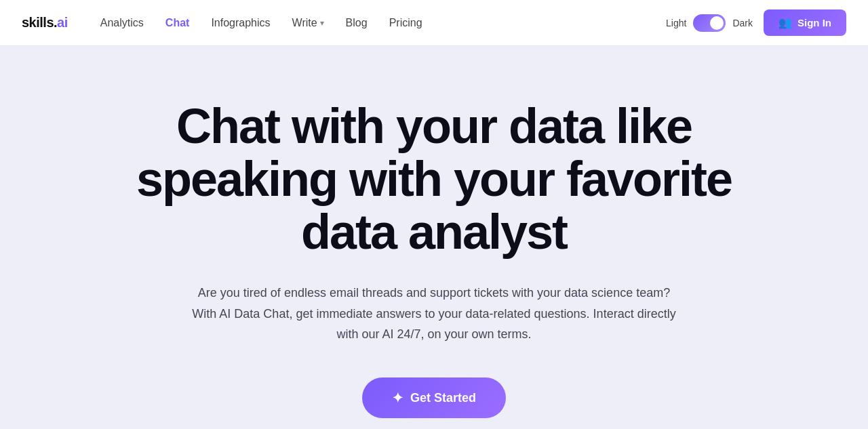 The width and height of the screenshot is (868, 429). I want to click on theme-toggle: Light Dark, so click(709, 23).